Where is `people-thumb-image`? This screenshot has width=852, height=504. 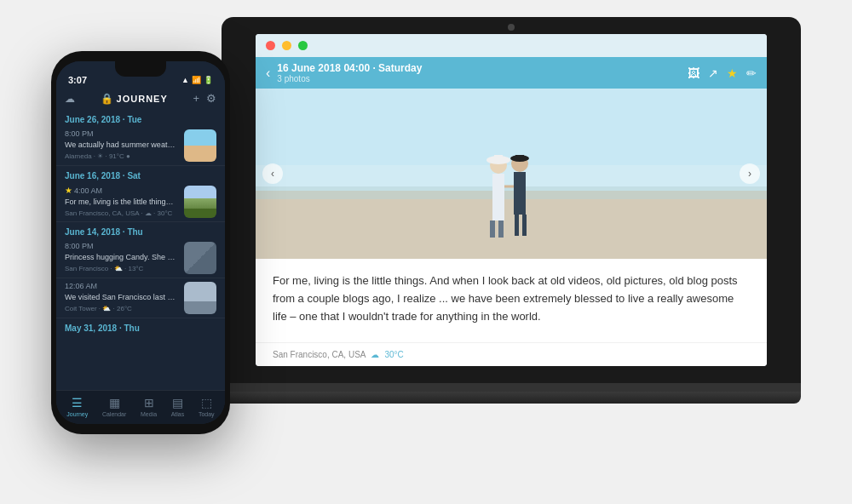
people-thumb-image is located at coordinates (200, 202).